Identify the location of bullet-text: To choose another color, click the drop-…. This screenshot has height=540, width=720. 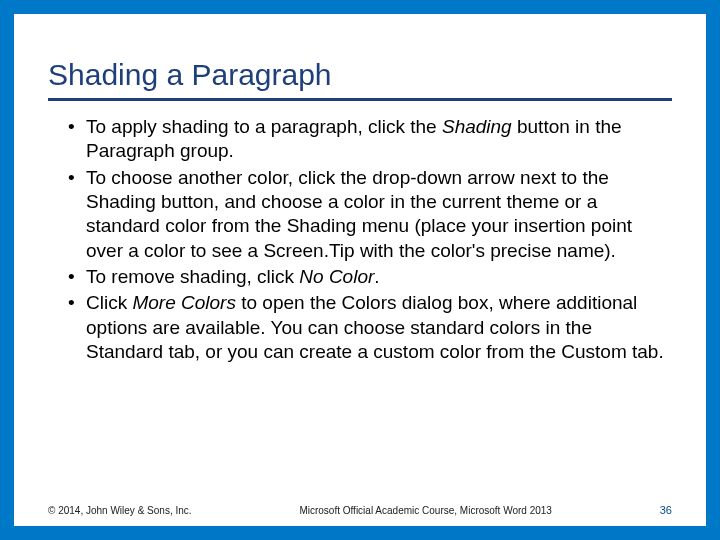
(359, 214).